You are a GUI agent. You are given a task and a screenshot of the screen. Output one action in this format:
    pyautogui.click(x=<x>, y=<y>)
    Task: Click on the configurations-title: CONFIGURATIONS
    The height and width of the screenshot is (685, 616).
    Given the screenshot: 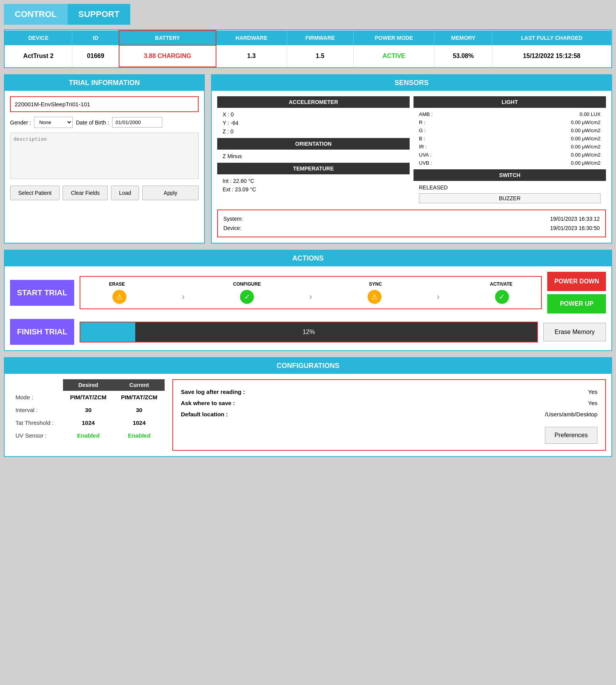 What is the action you would take?
    pyautogui.click(x=308, y=366)
    